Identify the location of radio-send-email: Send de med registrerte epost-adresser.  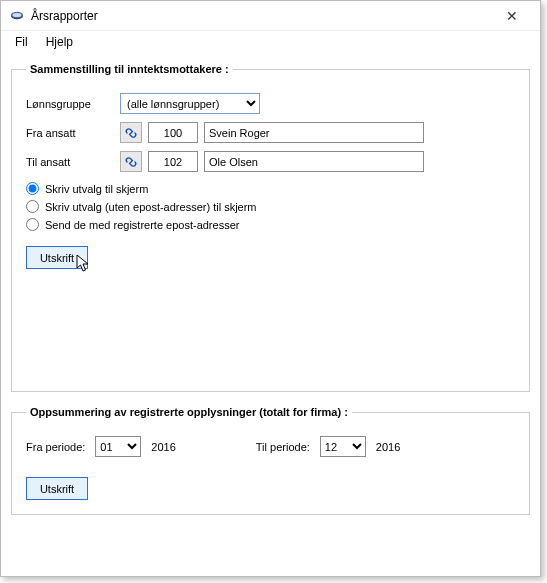
(270, 224).